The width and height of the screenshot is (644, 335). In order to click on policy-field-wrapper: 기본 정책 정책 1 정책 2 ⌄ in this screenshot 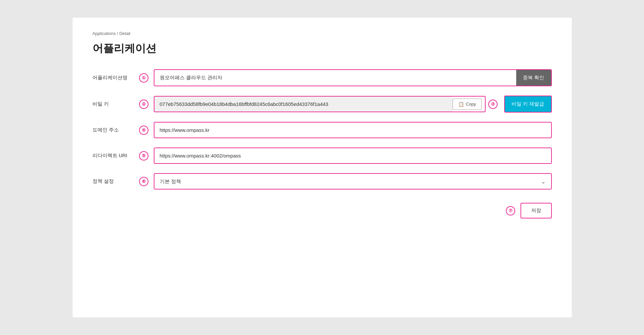, I will do `click(353, 181)`.